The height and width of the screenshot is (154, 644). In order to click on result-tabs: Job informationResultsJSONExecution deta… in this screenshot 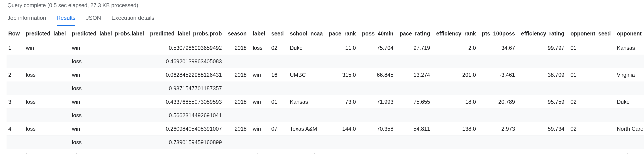, I will do `click(325, 20)`.